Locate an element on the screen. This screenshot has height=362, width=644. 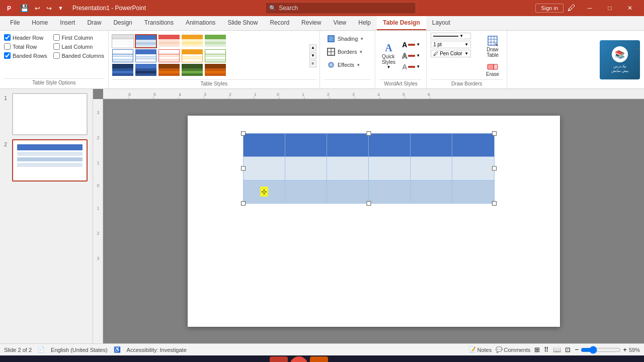
handle-bl is located at coordinates (244, 203).